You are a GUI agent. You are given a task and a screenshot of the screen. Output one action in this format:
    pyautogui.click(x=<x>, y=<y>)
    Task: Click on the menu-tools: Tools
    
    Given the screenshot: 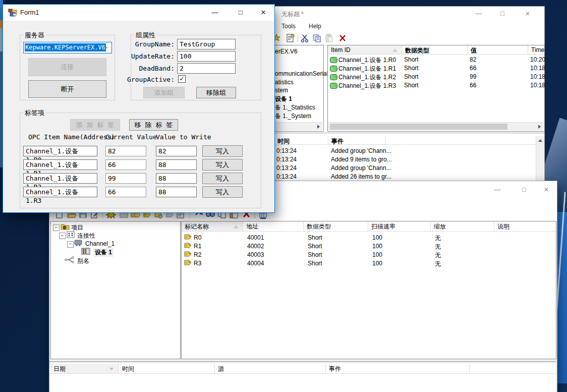 What is the action you would take?
    pyautogui.click(x=289, y=26)
    